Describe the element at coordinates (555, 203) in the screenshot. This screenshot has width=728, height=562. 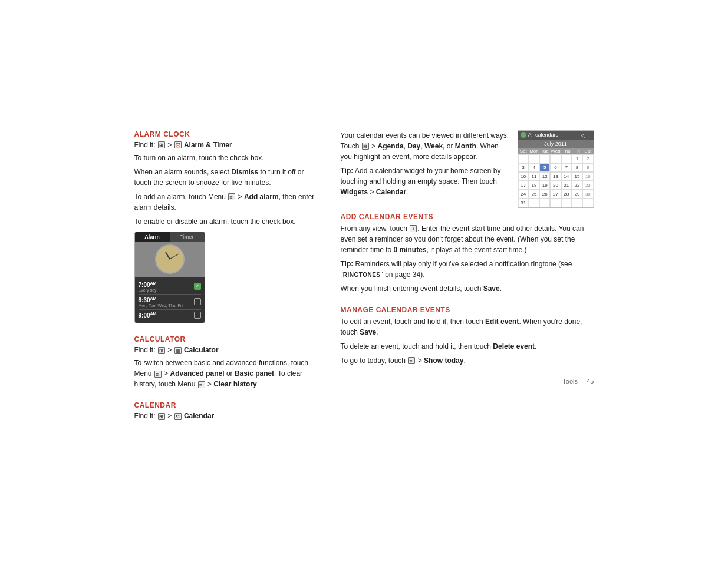
I see `cal-cell-aug3` at that location.